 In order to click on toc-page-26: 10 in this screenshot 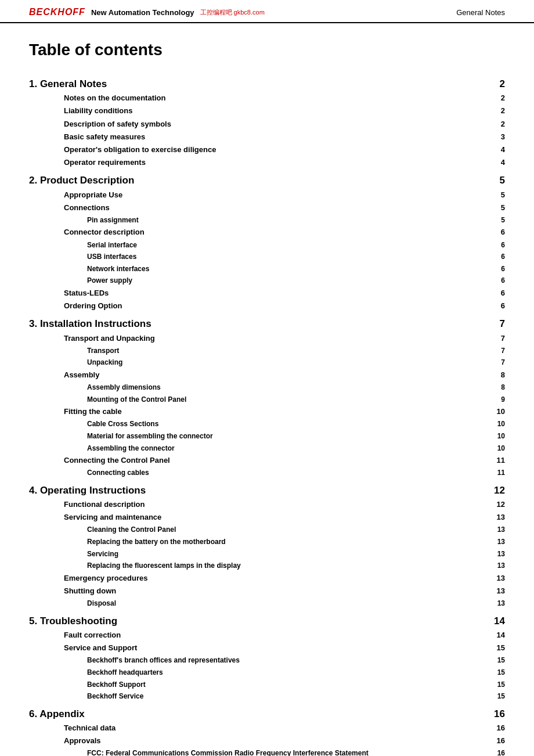, I will do `click(499, 424)`.